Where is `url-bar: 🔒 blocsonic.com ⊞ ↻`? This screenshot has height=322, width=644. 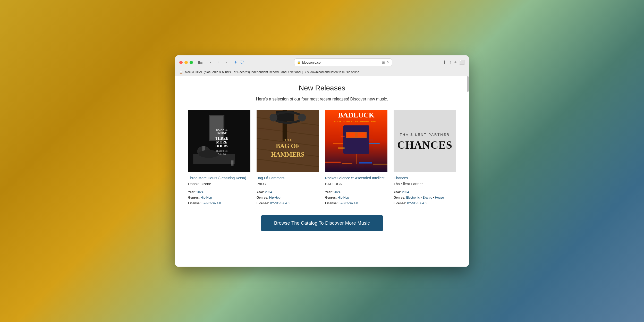
url-bar: 🔒 blocsonic.com ⊞ ↻ is located at coordinates (343, 62).